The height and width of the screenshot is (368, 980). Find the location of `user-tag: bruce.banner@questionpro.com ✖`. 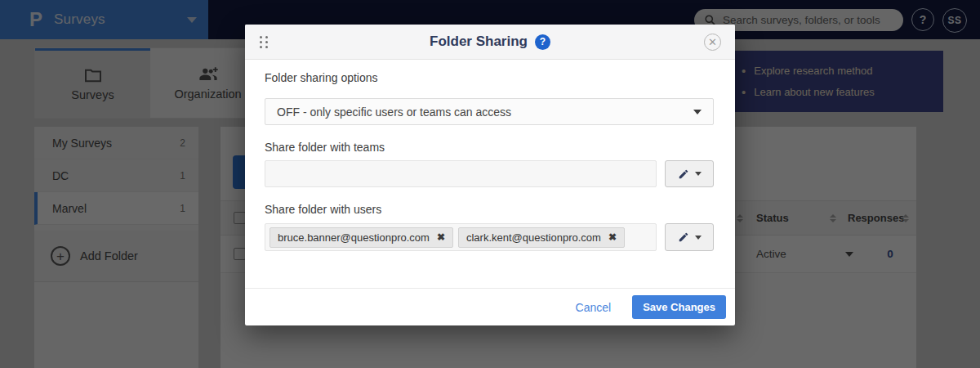

user-tag: bruce.banner@questionpro.com ✖ is located at coordinates (361, 237).